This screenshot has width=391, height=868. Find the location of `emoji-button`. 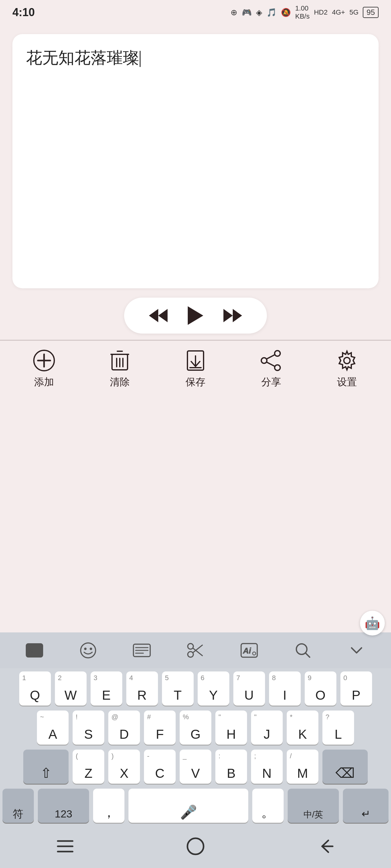

emoji-button is located at coordinates (88, 650).